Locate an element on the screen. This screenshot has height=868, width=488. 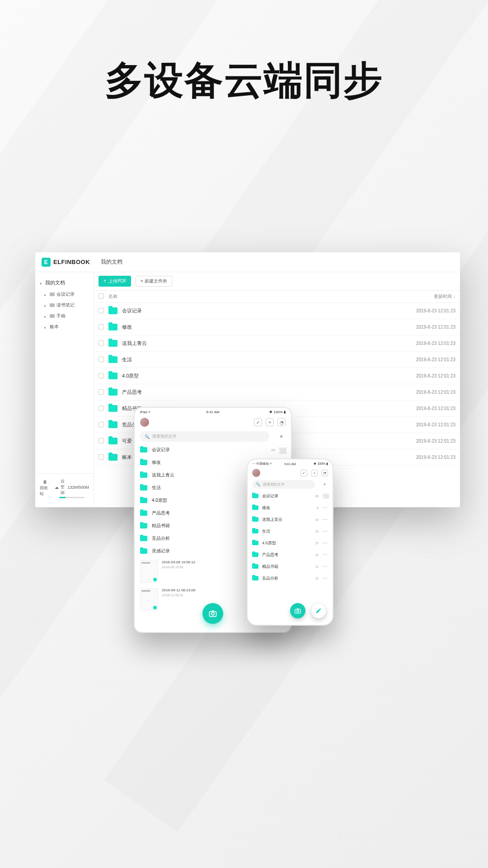
table-row: 送我上青云 2019-8-23 12:01:23 is located at coordinates (277, 344).